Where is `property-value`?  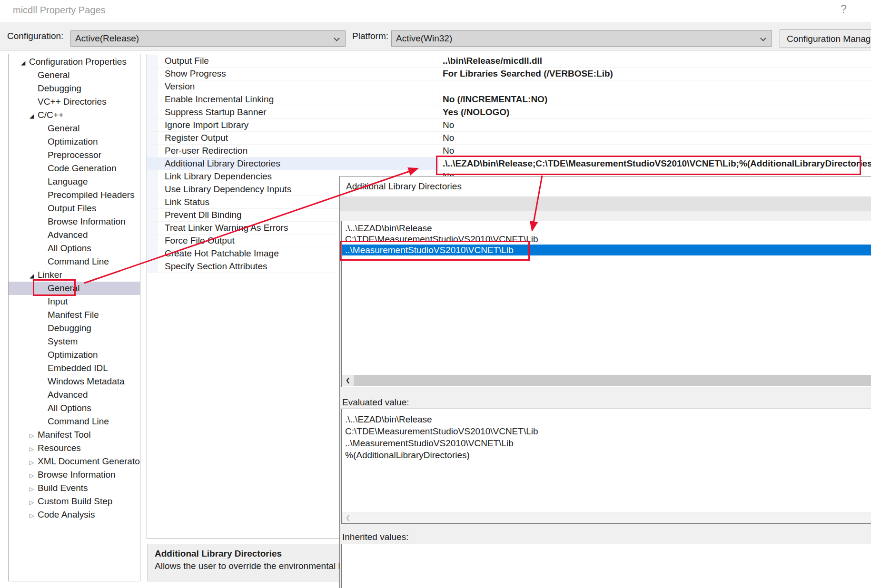
property-value is located at coordinates (655, 87).